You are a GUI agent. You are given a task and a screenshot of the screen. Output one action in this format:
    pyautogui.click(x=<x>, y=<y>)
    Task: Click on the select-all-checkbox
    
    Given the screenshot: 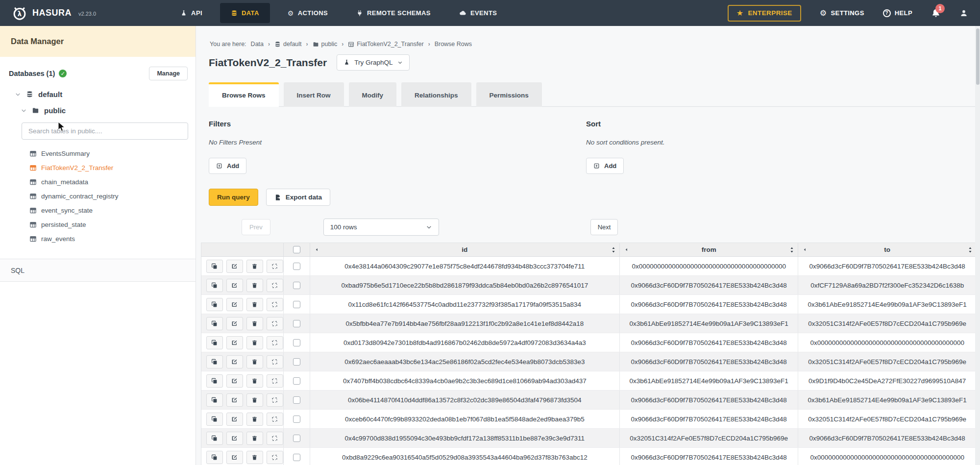 What is the action you would take?
    pyautogui.click(x=297, y=250)
    